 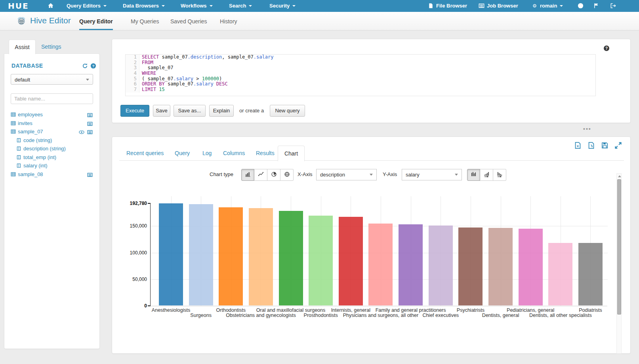 I want to click on user-menu-label: romain, so click(x=548, y=6).